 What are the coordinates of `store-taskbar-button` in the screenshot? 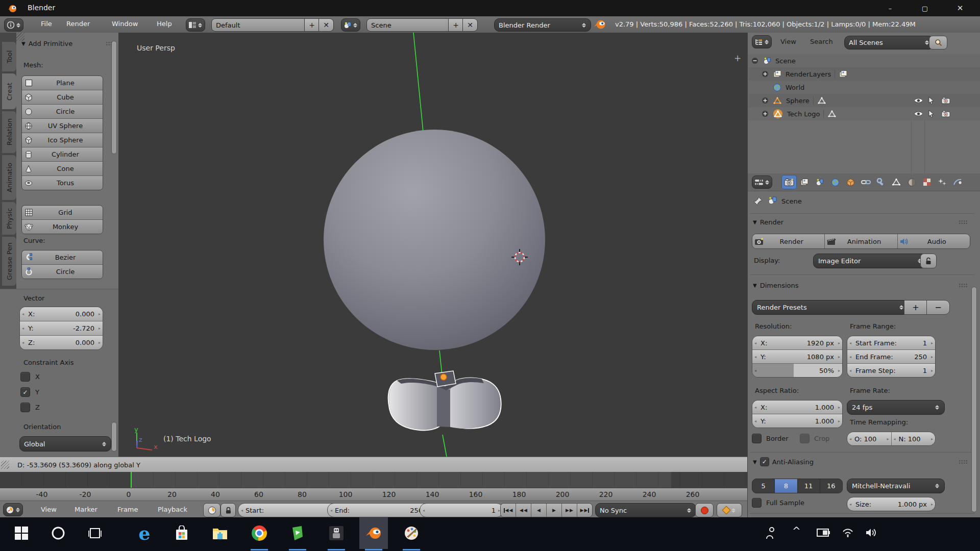 It's located at (182, 533).